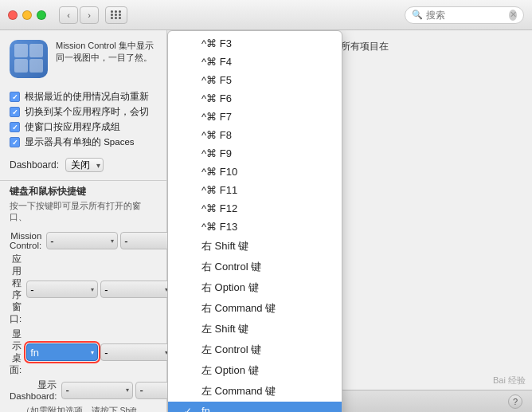 Image resolution: width=532 pixels, height=412 pixels. Describe the element at coordinates (52, 241) in the screenshot. I see `shortcut-value-0a: -` at that location.